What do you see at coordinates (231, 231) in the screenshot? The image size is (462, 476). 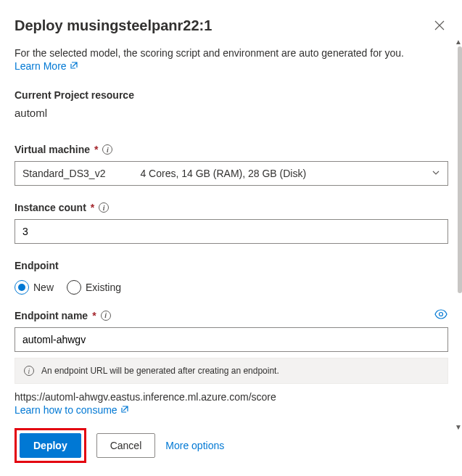 I see `instance-count-field-wrap` at bounding box center [231, 231].